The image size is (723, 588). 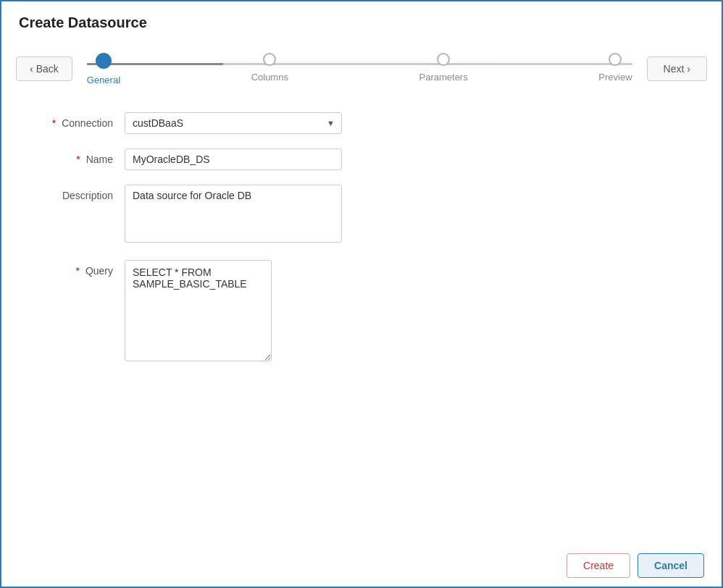 What do you see at coordinates (78, 268) in the screenshot?
I see `query-label: * Query` at bounding box center [78, 268].